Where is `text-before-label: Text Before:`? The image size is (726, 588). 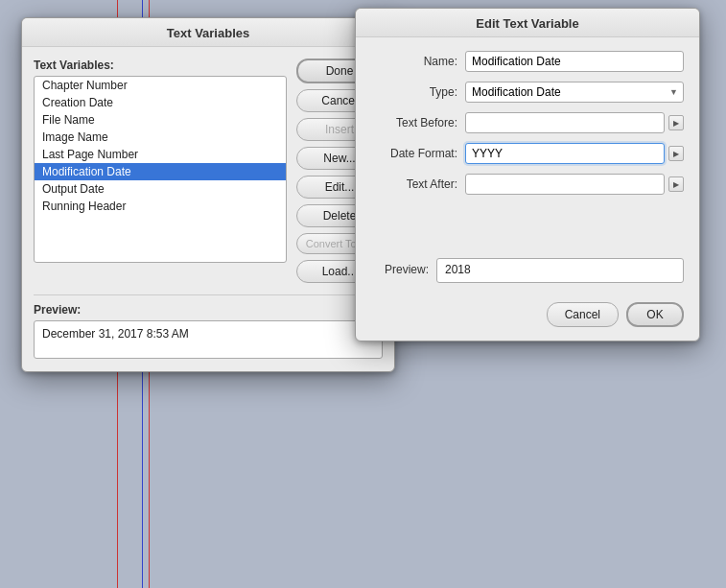 text-before-label: Text Before: is located at coordinates (414, 123).